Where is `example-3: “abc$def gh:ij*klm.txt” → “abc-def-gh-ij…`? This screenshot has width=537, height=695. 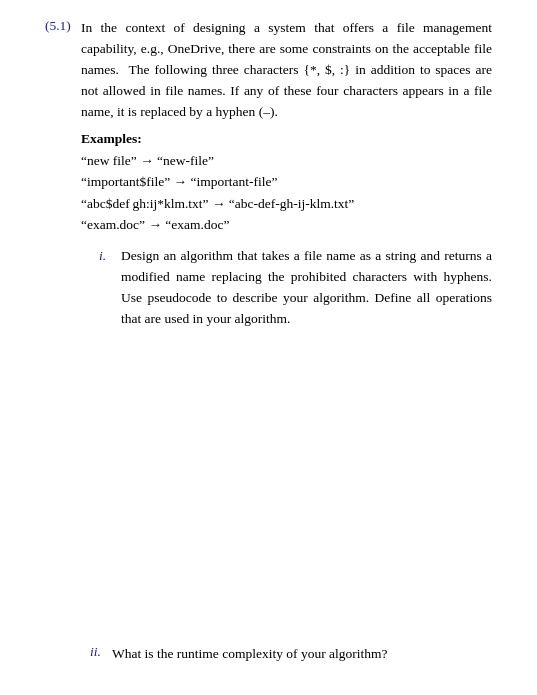
example-3: “abc$def gh:ij*klm.txt” → “abc-def-gh-ij… is located at coordinates (286, 204).